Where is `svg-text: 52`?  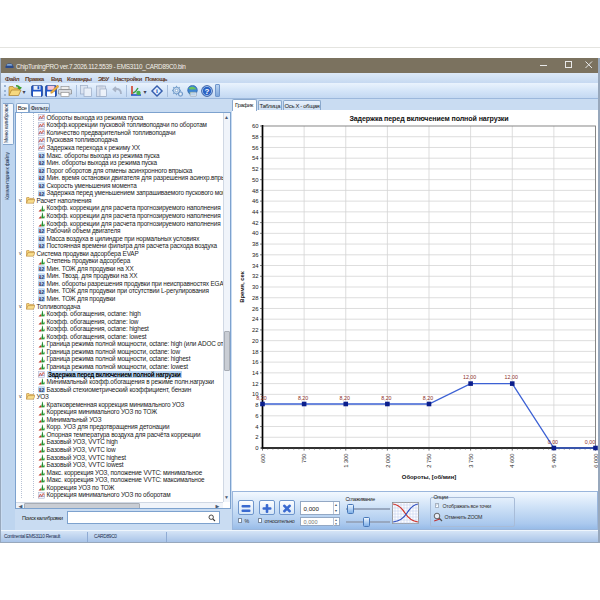 svg-text: 52 is located at coordinates (254, 169).